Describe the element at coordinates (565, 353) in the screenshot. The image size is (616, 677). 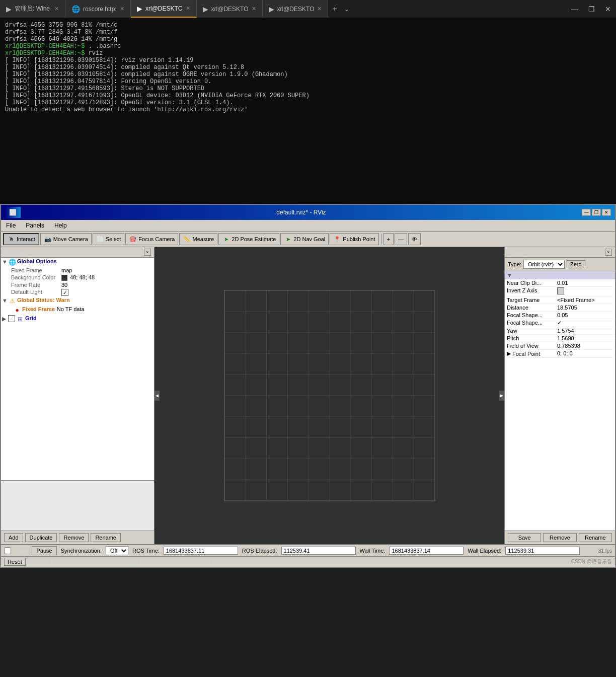
I see `focal-point-value: 0; 0; 0` at that location.